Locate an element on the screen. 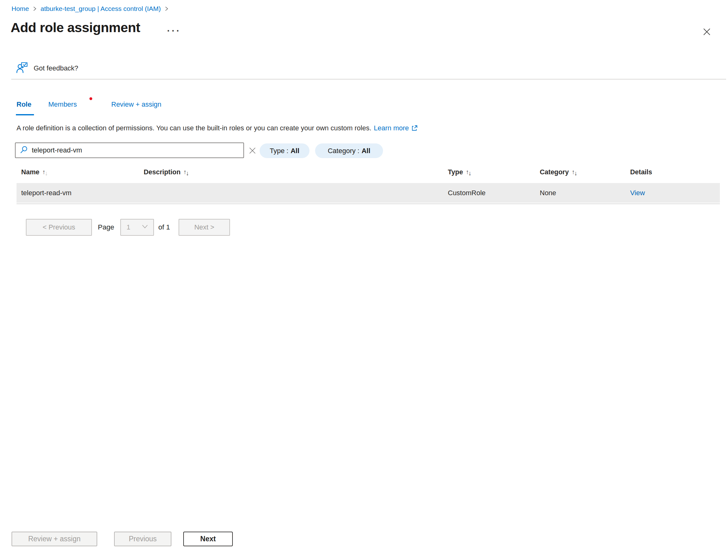  filter-category-label: Category : is located at coordinates (344, 151).